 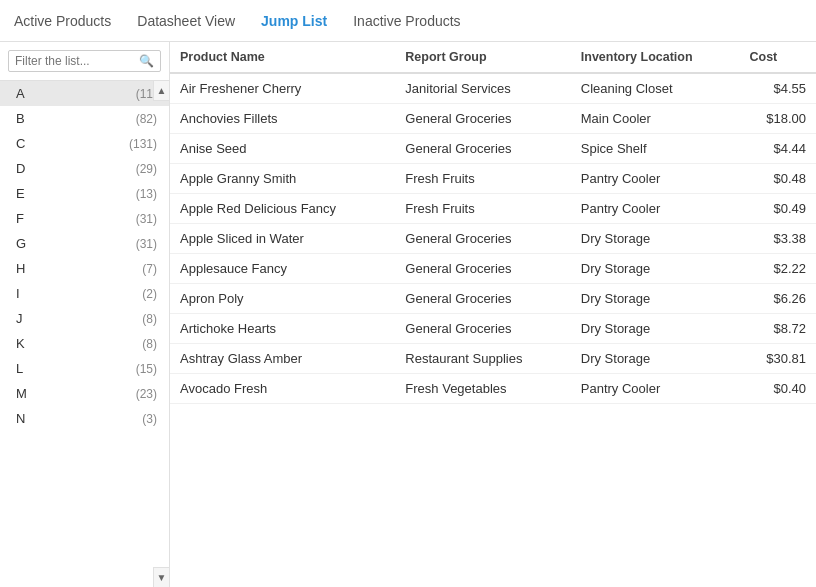 I want to click on cell-product_name: Applesauce Fancy, so click(x=282, y=269).